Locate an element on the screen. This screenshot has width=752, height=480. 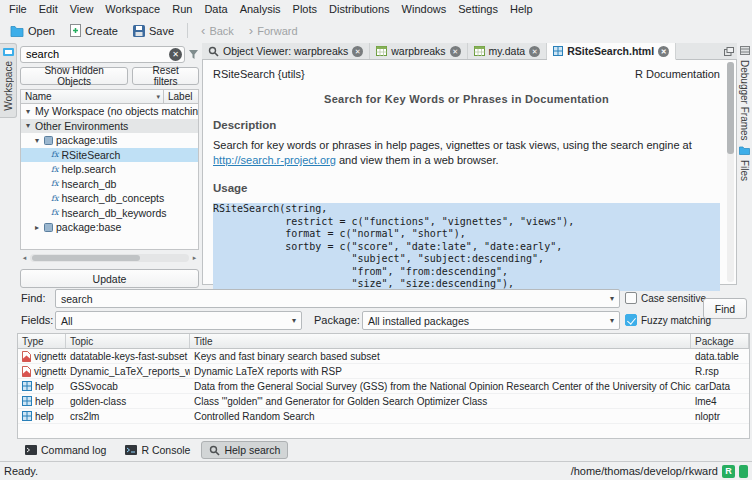
results-header-row: Type Topic Title Package is located at coordinates (384, 342).